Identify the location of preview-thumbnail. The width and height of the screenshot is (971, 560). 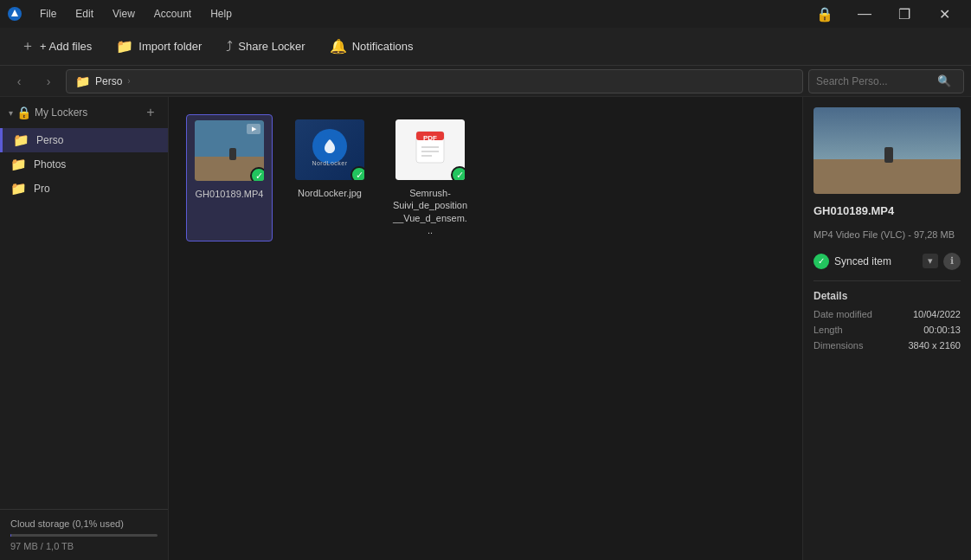
(887, 151).